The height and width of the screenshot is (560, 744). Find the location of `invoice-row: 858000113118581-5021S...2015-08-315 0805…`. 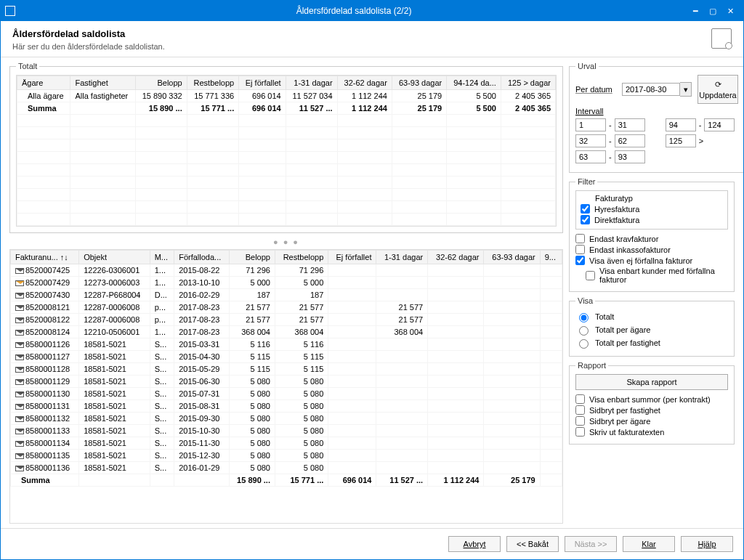

invoice-row: 858000113118581-5021S...2015-08-315 0805… is located at coordinates (286, 407).